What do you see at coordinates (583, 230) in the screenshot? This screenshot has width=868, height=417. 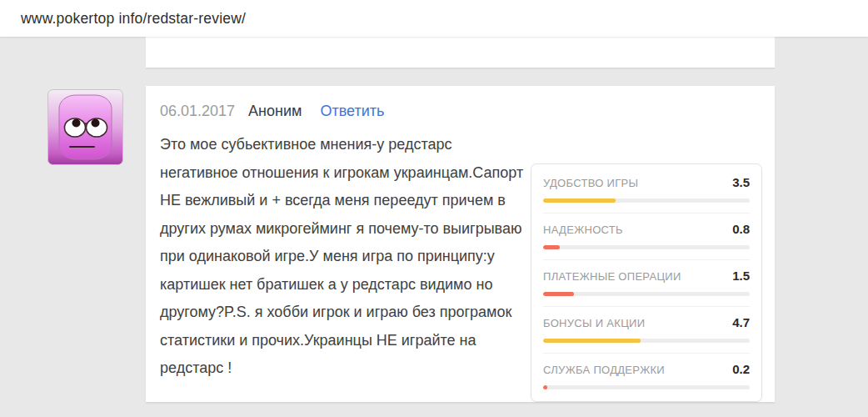 I see `rating-label: НАДЕЖНОСТЬ` at bounding box center [583, 230].